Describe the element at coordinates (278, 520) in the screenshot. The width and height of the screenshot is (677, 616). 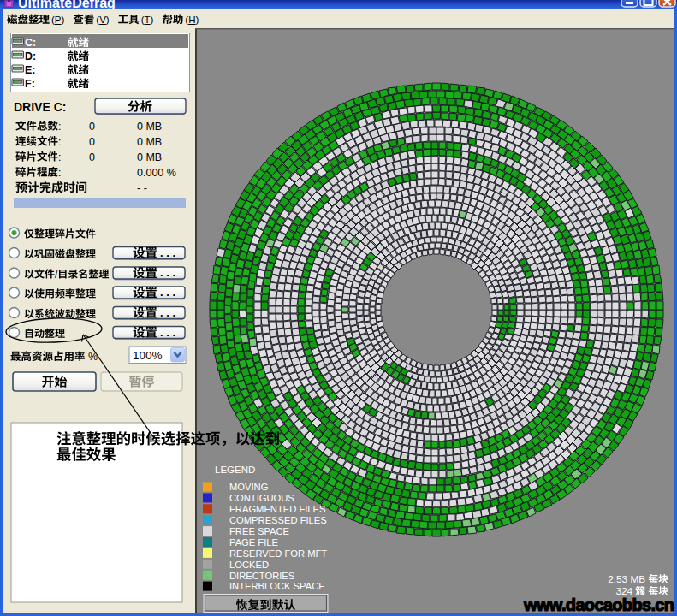
I see `svg-text: COMPRESSED FILES` at that location.